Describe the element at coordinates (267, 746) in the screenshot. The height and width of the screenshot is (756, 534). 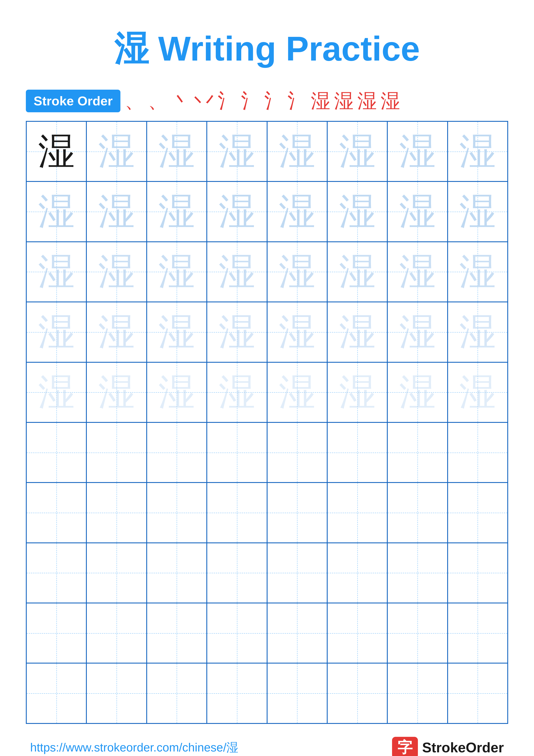
I see `footer: https://www.strokeorder.com/chinese/湿 字 …` at that location.